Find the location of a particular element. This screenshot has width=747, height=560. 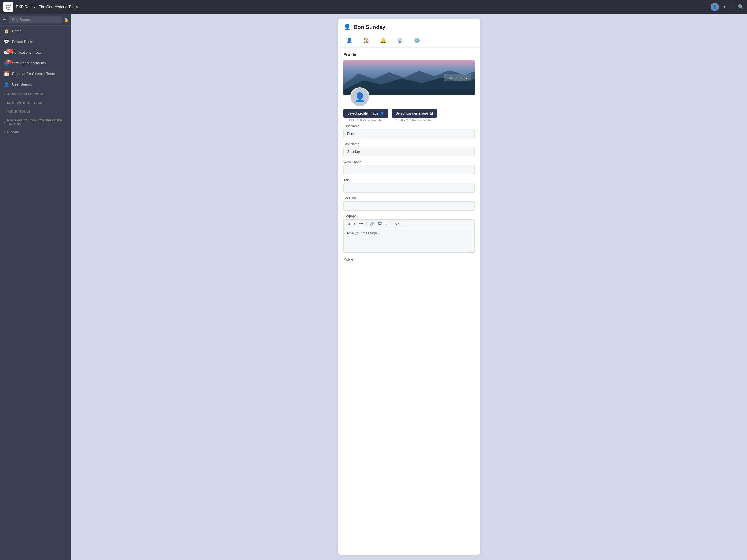

section-label: EXP Realty - The Cornerstone Team Su... is located at coordinates (37, 122).